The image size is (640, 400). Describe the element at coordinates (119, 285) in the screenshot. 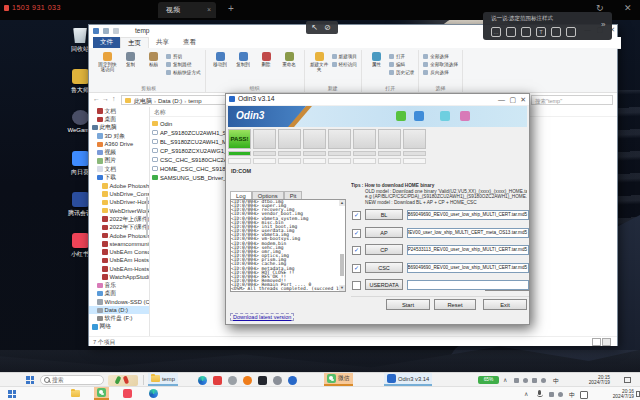

I see `sidebar-item-音乐: 音乐` at that location.